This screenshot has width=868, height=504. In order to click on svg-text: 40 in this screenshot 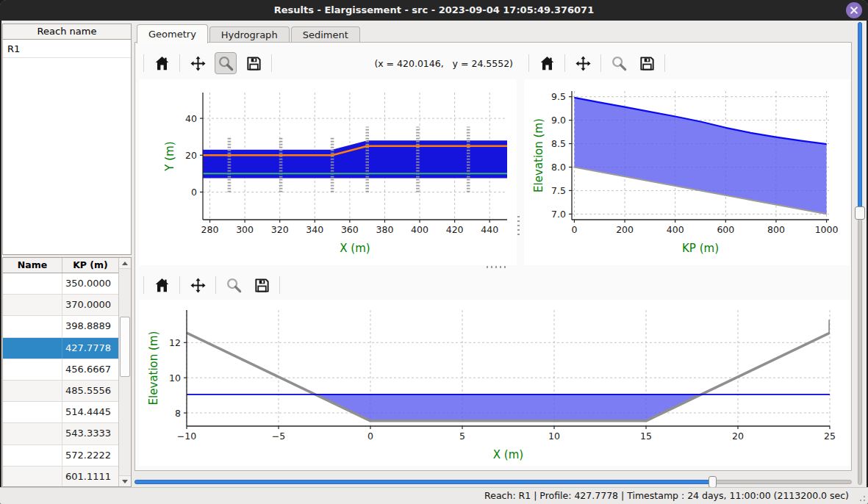, I will do `click(191, 119)`.